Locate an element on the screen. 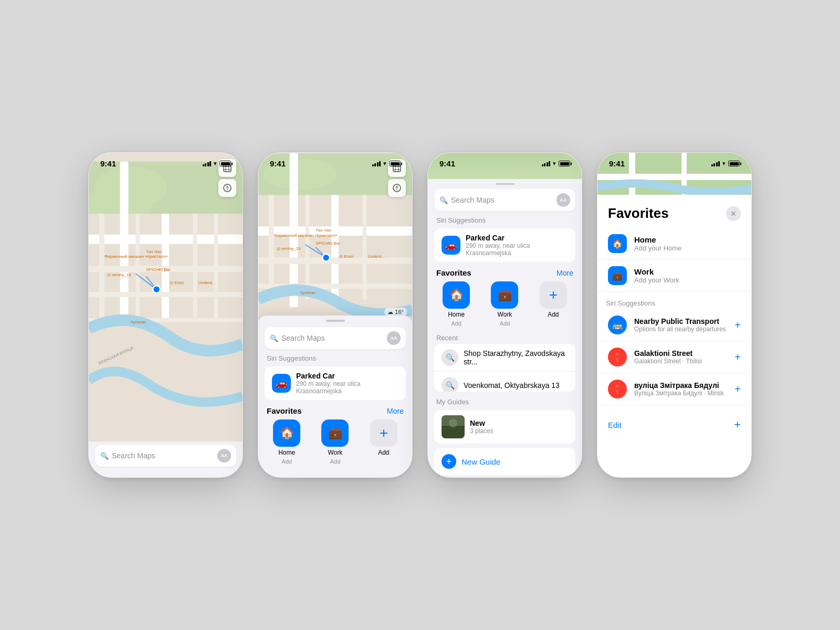 Image resolution: width=840 pixels, height=630 pixels. svg-text: SPICHKI Bar is located at coordinates (328, 244).